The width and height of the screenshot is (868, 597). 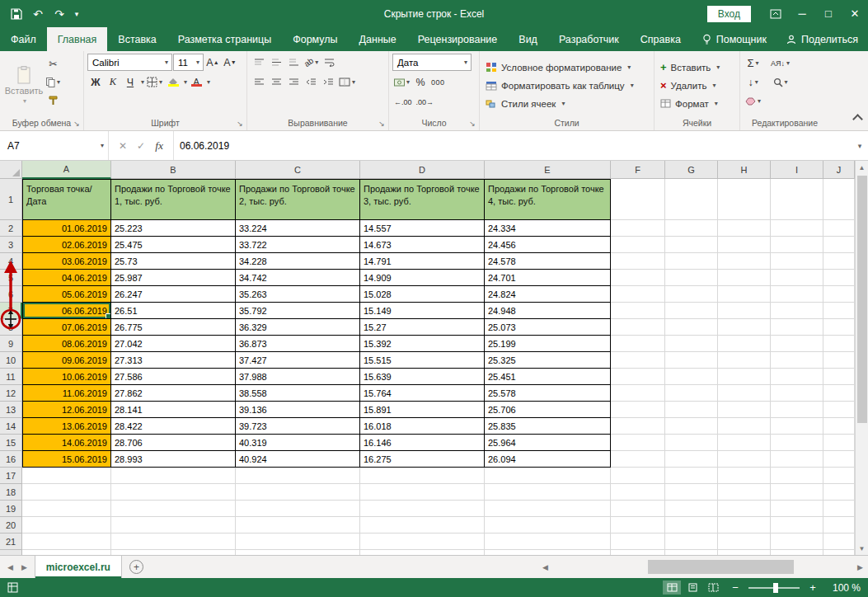 What do you see at coordinates (860, 146) in the screenshot?
I see `expand-formula-bar-button: ▾` at bounding box center [860, 146].